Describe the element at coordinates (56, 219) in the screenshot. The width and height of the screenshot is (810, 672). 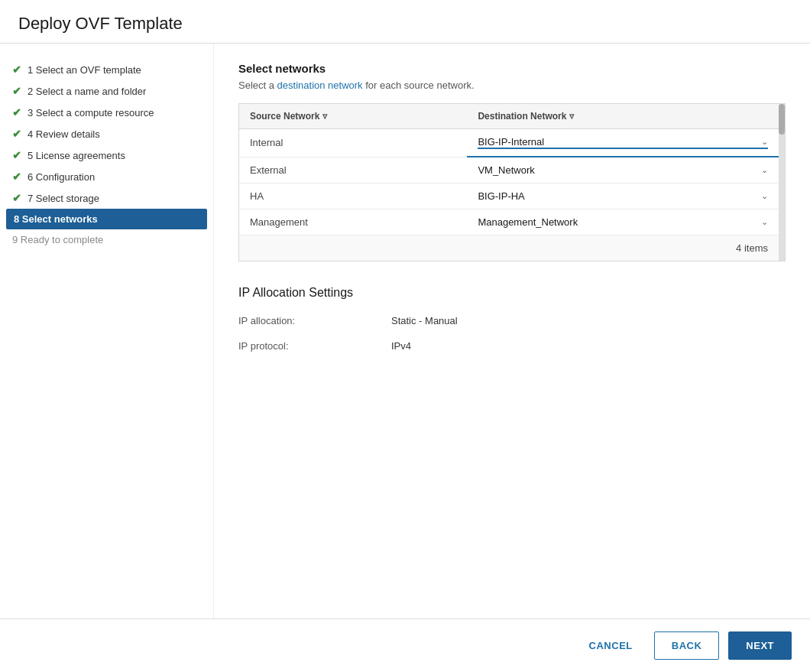
I see `sidebar-item-label: 8 Select networks` at that location.